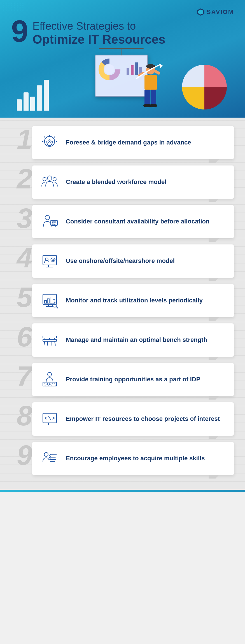 The image size is (245, 644). What do you see at coordinates (123, 380) in the screenshot?
I see `strategy-item-7: 7 Provide training opportunities as a pa…` at bounding box center [123, 380].